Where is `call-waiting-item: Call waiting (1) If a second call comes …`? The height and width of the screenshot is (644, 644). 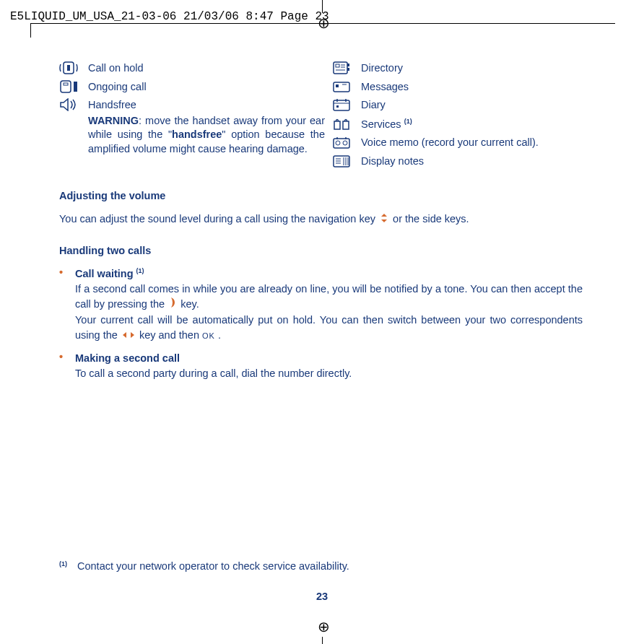
call-waiting-item: Call waiting (1) If a second call comes … is located at coordinates (329, 305).